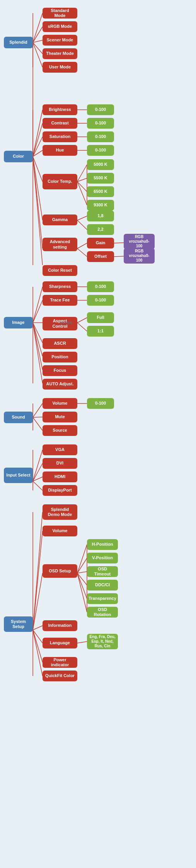 Image resolution: width=196 pixels, height=868 pixels. I want to click on scener-mode-node: Scener Mode, so click(60, 40).